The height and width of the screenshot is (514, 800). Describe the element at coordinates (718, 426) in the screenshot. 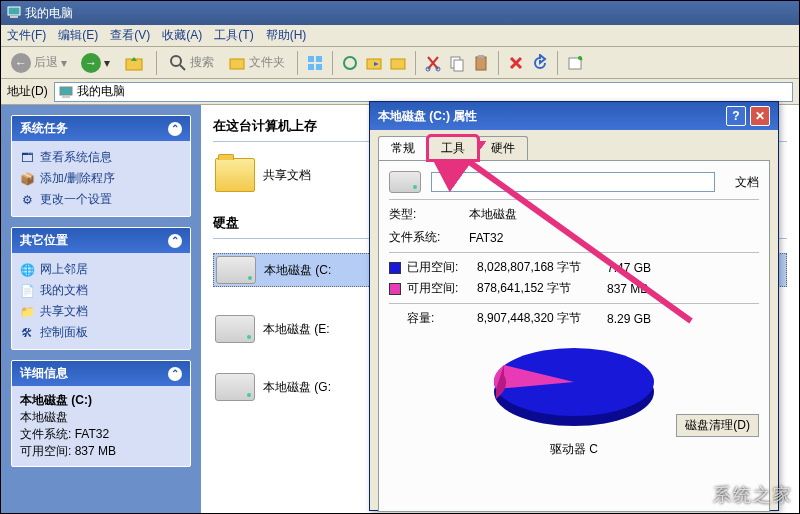

I see `disk-cleanup-button: 磁盘清理(D)` at that location.